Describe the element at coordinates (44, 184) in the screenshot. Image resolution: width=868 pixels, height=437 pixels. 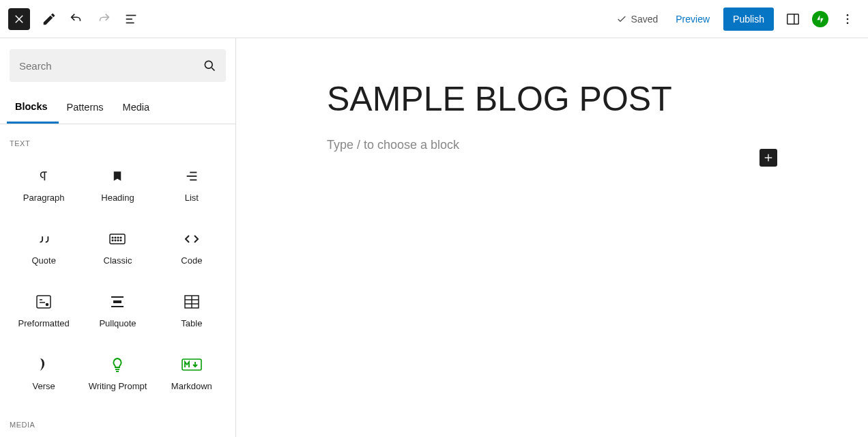
I see `block-paragraph: Paragraph` at that location.